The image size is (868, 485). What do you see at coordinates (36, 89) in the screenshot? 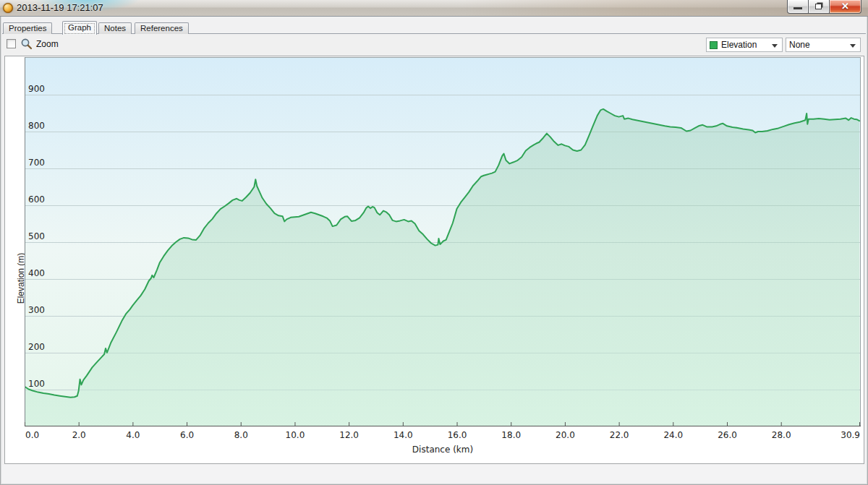
I see `y-tick-label: 900` at bounding box center [36, 89].